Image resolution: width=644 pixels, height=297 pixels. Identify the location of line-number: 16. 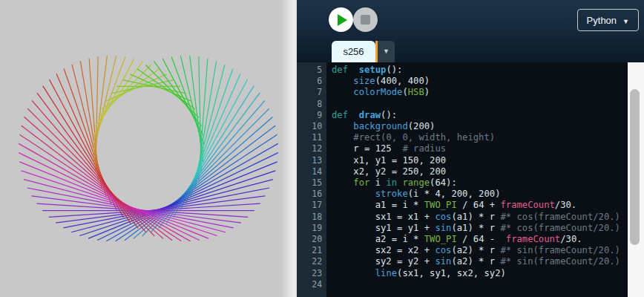
(312, 195).